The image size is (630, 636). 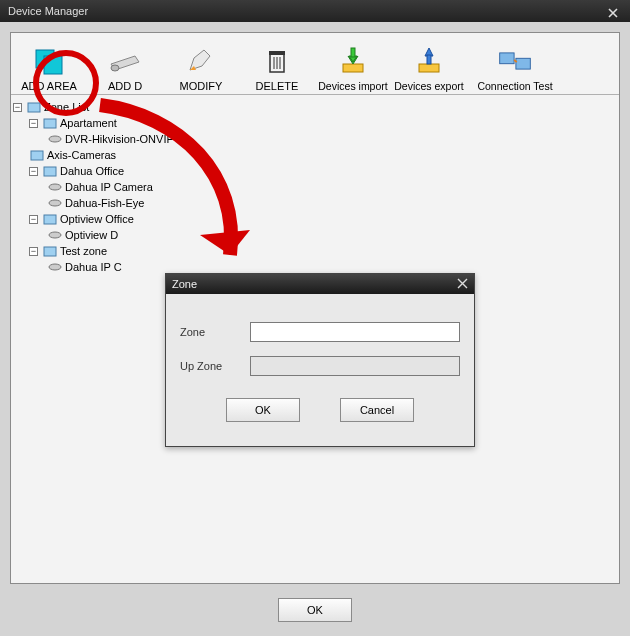 I want to click on tree-node-label: Dahua Office, so click(x=92, y=171).